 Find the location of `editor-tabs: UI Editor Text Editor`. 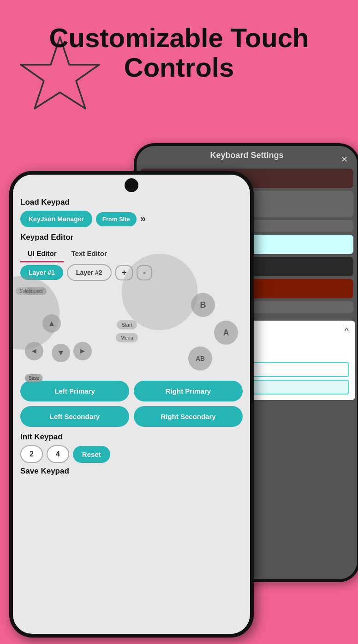

editor-tabs: UI Editor Text Editor is located at coordinates (131, 254).